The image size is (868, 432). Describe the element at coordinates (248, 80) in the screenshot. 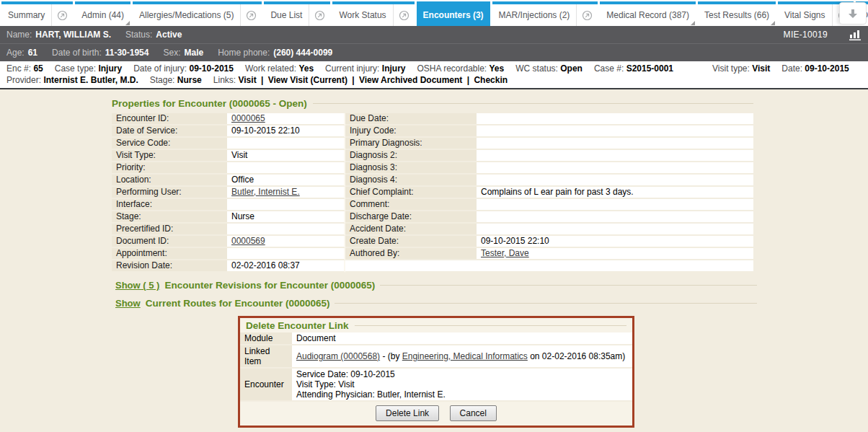

I see `link-visit: Visit` at that location.